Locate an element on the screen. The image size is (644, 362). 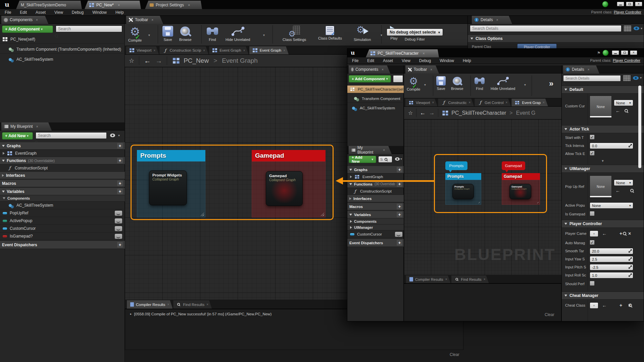
minimize-button is located at coordinates (621, 4).